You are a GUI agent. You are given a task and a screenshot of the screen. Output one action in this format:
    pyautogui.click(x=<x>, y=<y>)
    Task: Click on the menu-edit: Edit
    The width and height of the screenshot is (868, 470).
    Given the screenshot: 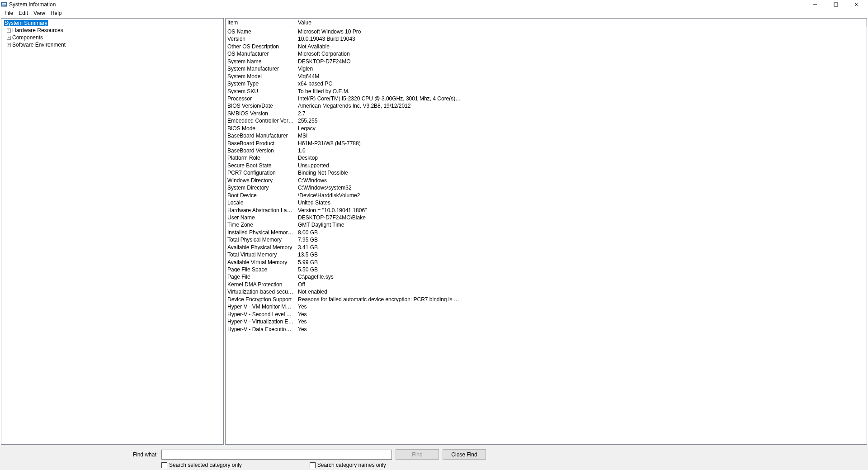 What is the action you would take?
    pyautogui.click(x=24, y=13)
    